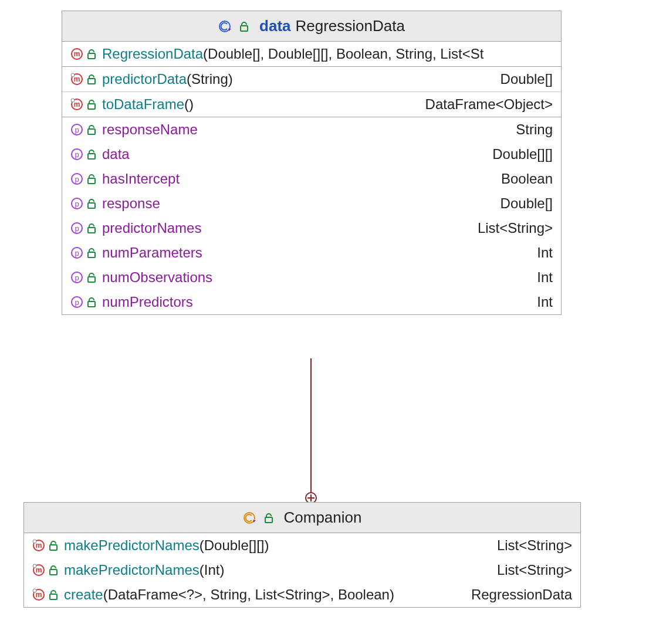 The height and width of the screenshot is (644, 656). Describe the element at coordinates (312, 54) in the screenshot. I see `constructor-row: RegressionData (Double[], Double[][], Bo…` at that location.